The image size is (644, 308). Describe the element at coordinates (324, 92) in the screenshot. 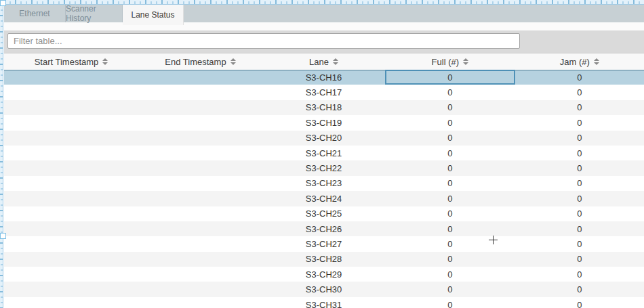

I see `cell-lane: S3-CH17` at that location.